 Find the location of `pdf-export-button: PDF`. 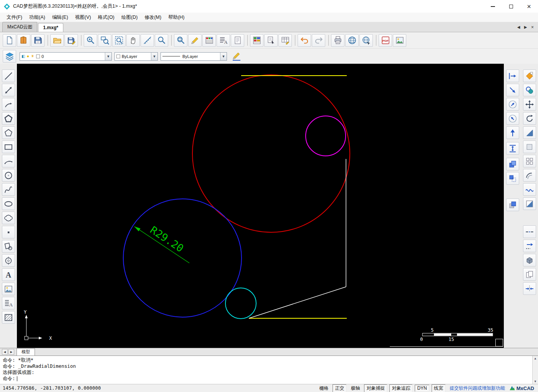

pdf-export-button: PDF is located at coordinates (386, 41).